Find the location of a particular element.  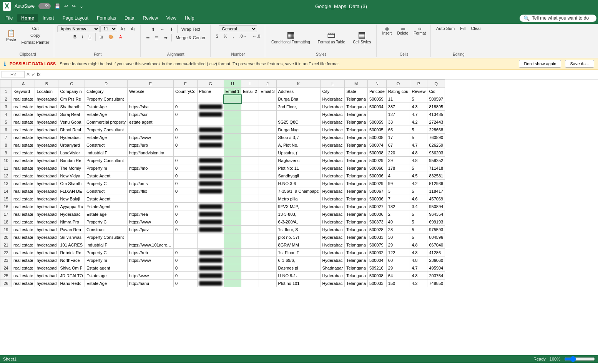

cell-23-A: real estate is located at coordinates (23, 260).